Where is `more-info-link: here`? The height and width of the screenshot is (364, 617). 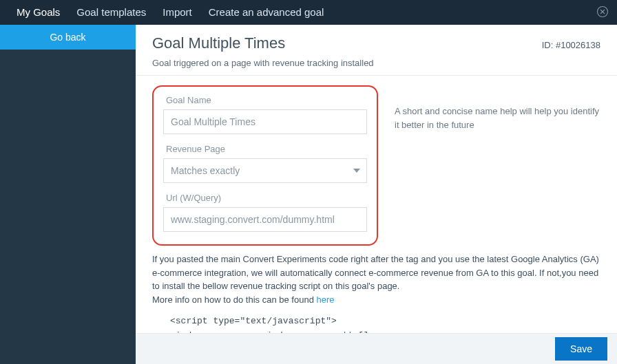 more-info-link: here is located at coordinates (326, 300).